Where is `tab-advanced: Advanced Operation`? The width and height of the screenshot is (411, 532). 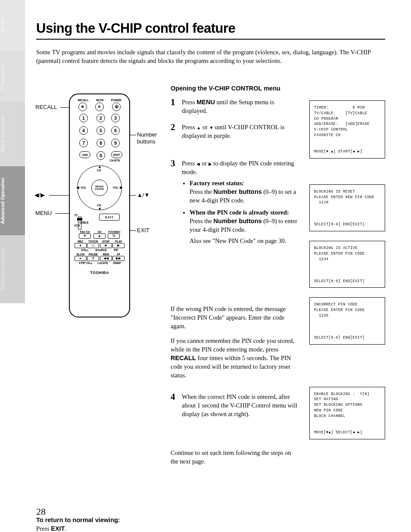
tab-advanced: Advanced Operation is located at coordinates (12, 201).